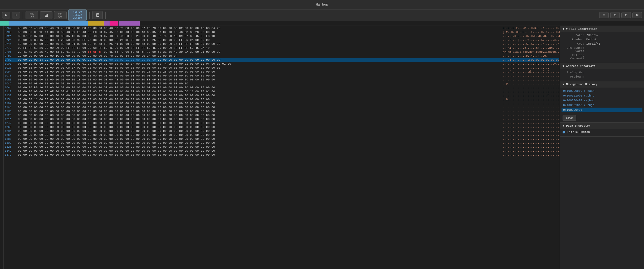  Describe the element at coordinates (282, 155) in the screenshot. I see `hex-row: 137200 00 00 00 00 00 00 00 00 00 00 00 …` at that location.